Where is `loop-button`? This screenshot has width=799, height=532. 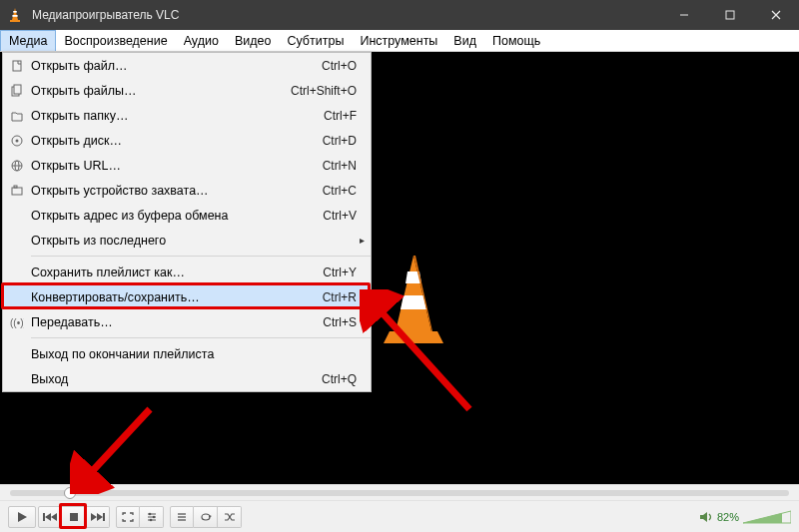
loop-button is located at coordinates (206, 517).